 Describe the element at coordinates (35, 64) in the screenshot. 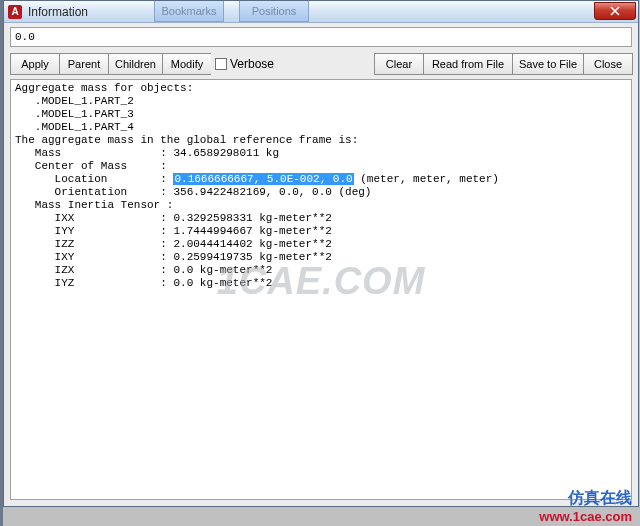

I see `apply-button: Apply` at that location.